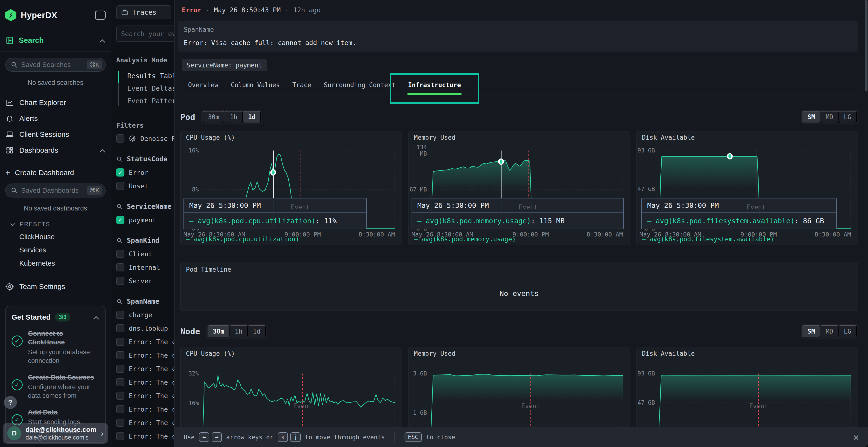 This screenshot has width=868, height=447. Describe the element at coordinates (100, 15) in the screenshot. I see `sidebar-collapse-icon` at that location.